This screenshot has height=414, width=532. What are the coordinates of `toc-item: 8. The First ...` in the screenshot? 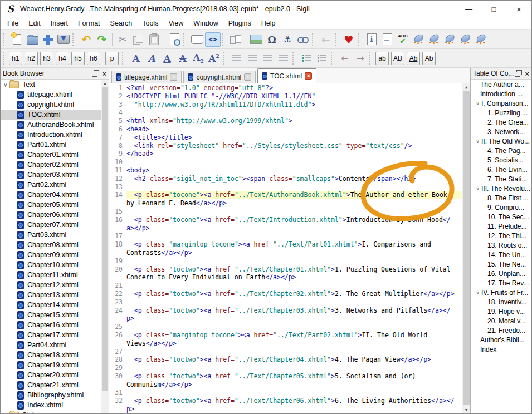 It's located at (501, 198).